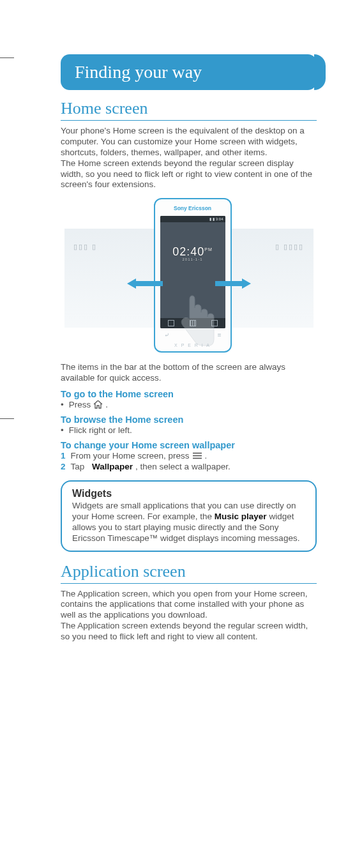 This screenshot has width=355, height=868. Describe the element at coordinates (220, 335) in the screenshot. I see `menu-icon: ≡` at that location.